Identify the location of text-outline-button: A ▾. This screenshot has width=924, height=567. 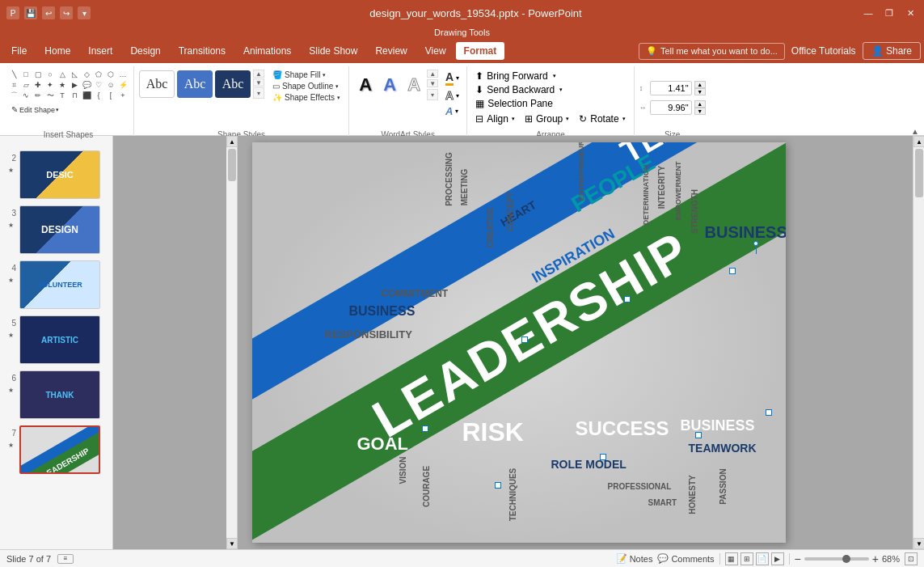
(453, 95).